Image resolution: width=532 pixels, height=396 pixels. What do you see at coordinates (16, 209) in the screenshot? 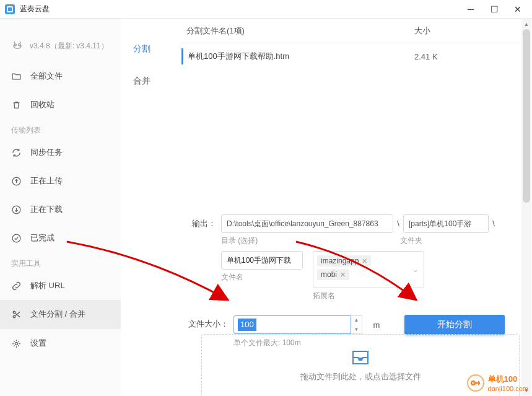
I see `download-icon` at bounding box center [16, 209].